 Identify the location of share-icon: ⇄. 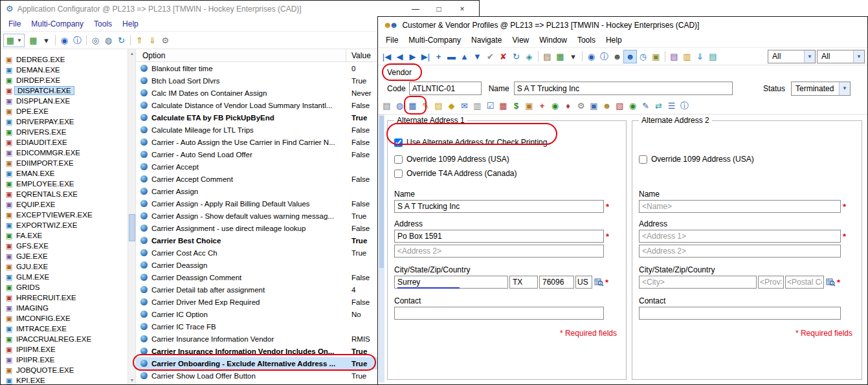
(659, 106).